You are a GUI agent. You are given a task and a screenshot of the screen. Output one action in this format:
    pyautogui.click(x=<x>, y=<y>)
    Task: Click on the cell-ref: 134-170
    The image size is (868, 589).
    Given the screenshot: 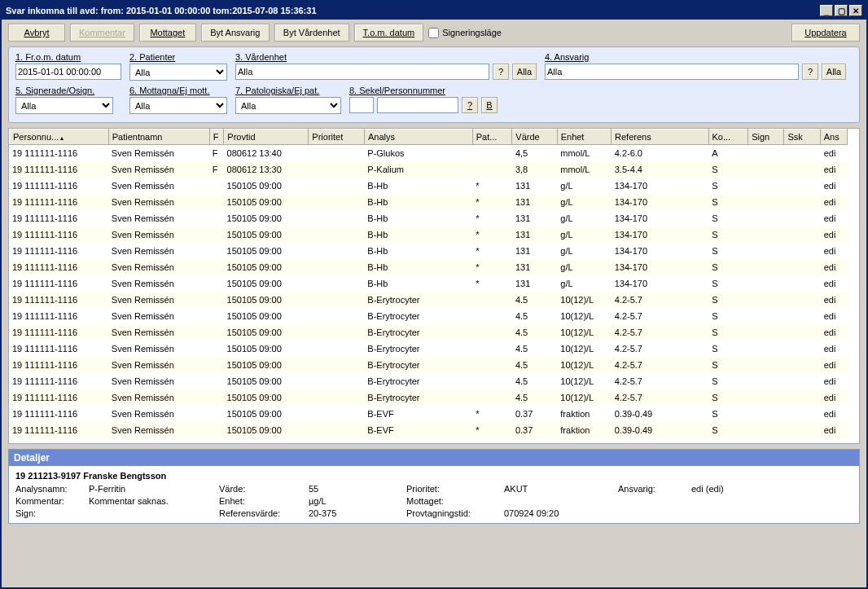 What is the action you would take?
    pyautogui.click(x=660, y=218)
    